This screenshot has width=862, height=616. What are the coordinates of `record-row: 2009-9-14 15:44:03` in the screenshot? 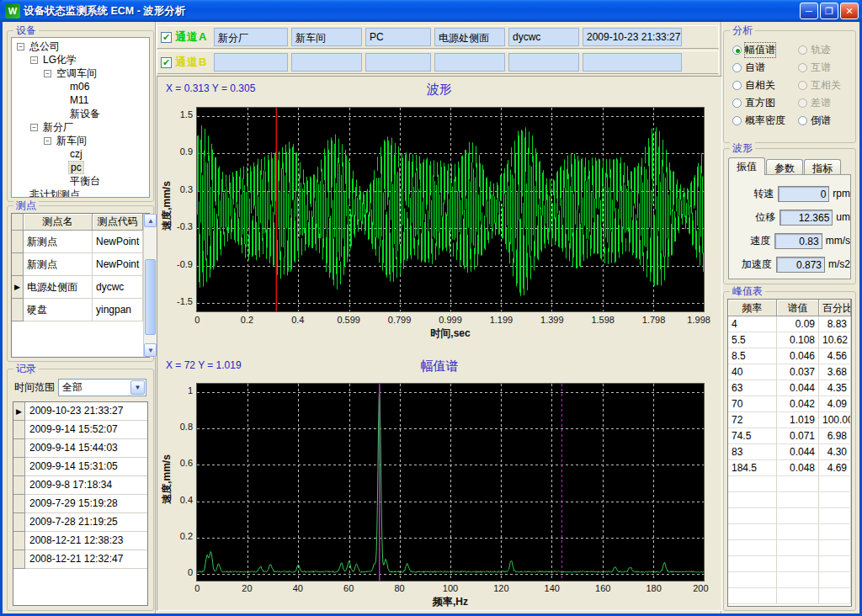 It's located at (81, 449).